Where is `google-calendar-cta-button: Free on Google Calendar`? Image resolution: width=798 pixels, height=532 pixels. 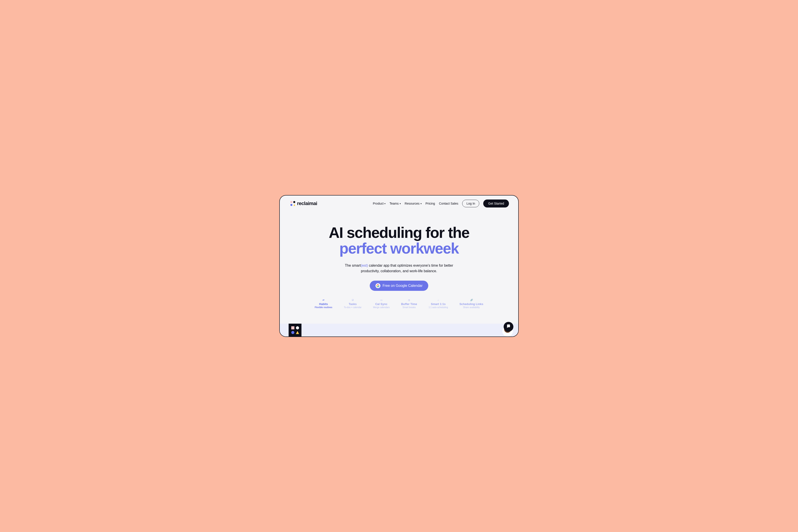
google-calendar-cta-button: Free on Google Calendar is located at coordinates (399, 286).